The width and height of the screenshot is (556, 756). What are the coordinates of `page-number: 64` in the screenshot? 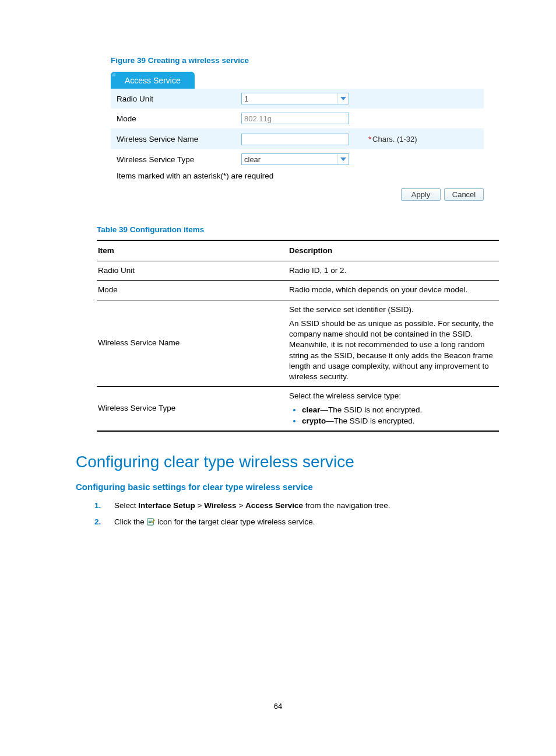 It's located at (278, 706).